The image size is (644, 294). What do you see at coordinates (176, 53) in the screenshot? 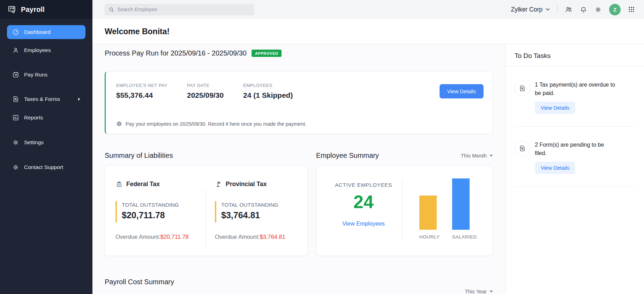
I see `payrun-heading: Process Pay Run for 2025/09/16 - 2025/09…` at bounding box center [176, 53].